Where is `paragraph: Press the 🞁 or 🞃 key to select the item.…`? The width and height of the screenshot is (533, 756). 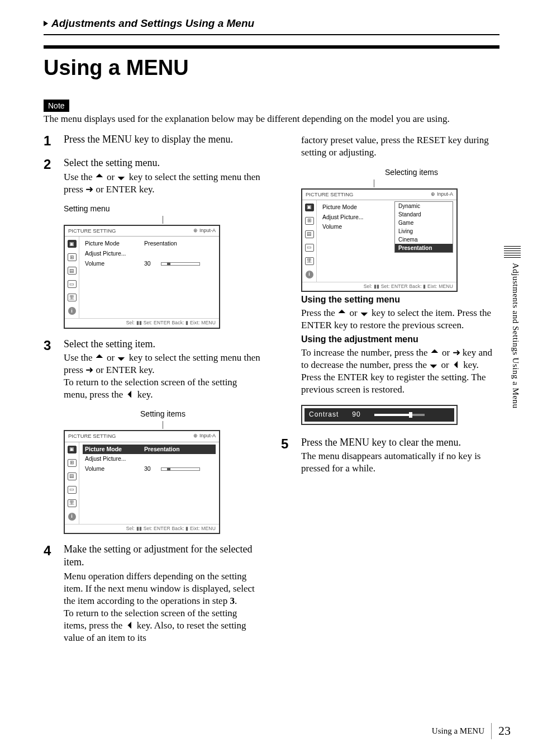 paragraph: Press the 🞁 or 🞃 key to select the item.… is located at coordinates (400, 319).